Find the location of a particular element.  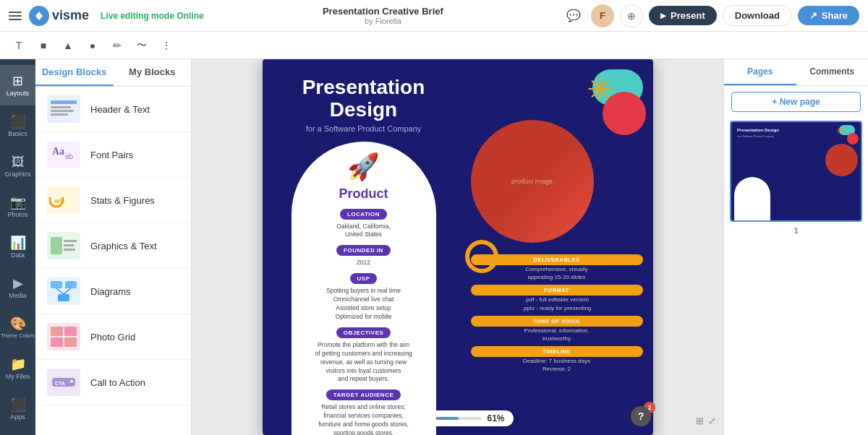

toolbar: T ■ ▲ ● ✏ 〜 ⋮ is located at coordinates (434, 46).